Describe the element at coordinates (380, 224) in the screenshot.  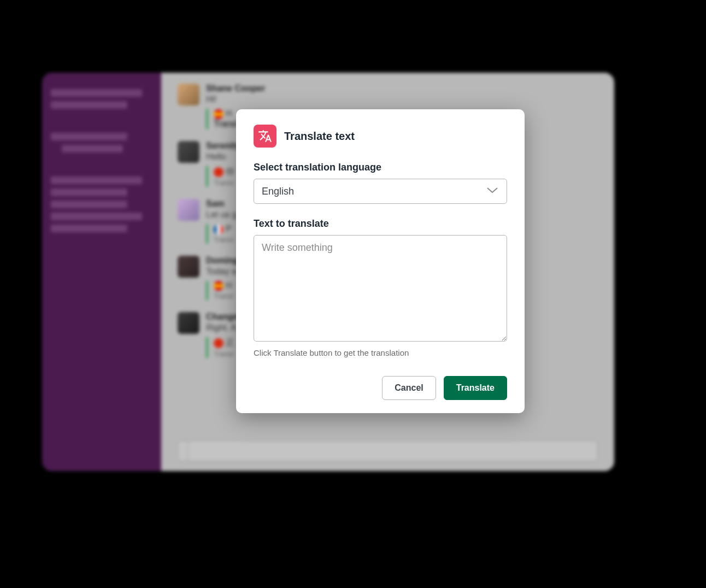
I see `text-input-label: Text to translate` at that location.